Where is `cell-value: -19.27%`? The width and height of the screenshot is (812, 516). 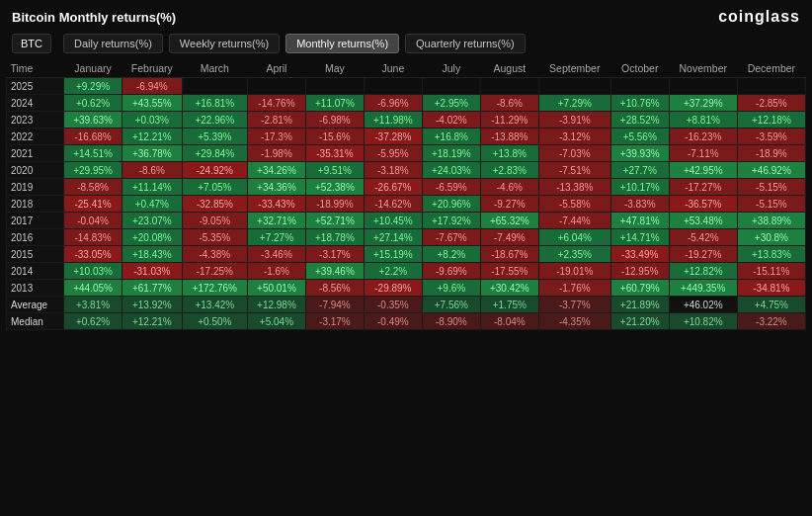
cell-value: -19.27% is located at coordinates (703, 255).